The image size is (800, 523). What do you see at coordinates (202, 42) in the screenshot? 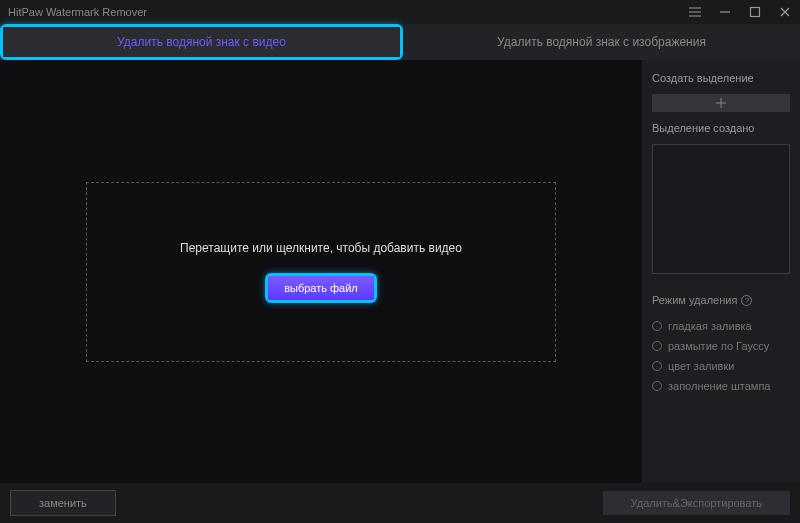
I see `tab-video: Удалить водяной знак с видео` at bounding box center [202, 42].